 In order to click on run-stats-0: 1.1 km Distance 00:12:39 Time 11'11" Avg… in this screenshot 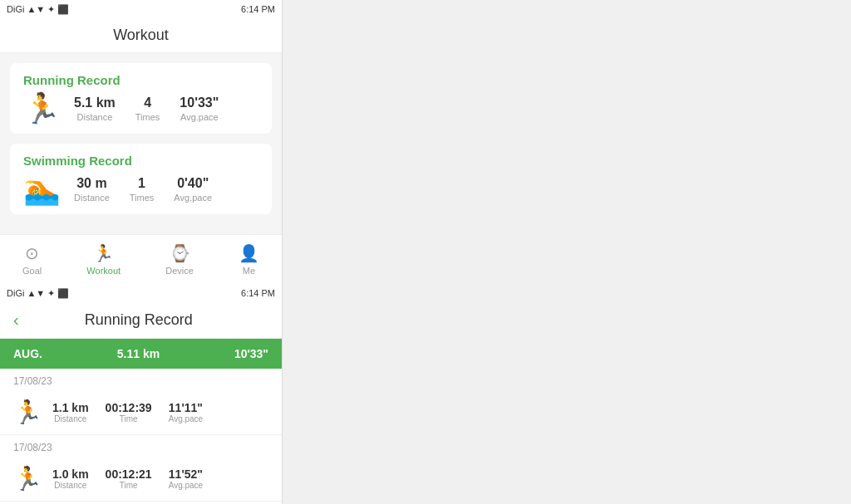, I will do `click(160, 412)`.